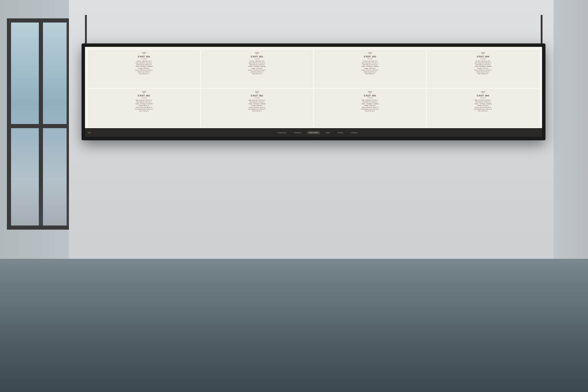 Image resolution: width=588 pixels, height=392 pixels. What do you see at coordinates (542, 30) in the screenshot?
I see `ceiling-rod-right` at bounding box center [542, 30].